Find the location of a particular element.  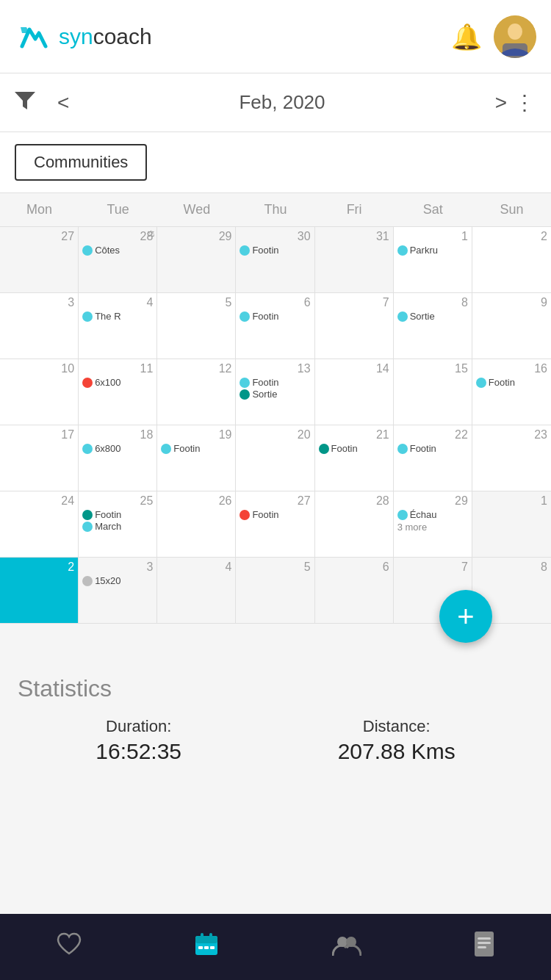

cal-cell-26: 26 is located at coordinates (197, 525).